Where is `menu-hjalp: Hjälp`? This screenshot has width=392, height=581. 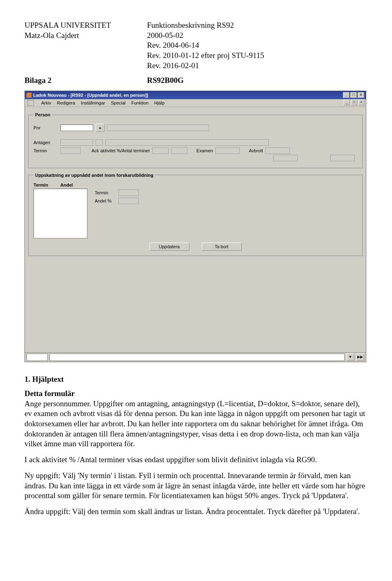
menu-hjalp: Hjälp is located at coordinates (159, 103).